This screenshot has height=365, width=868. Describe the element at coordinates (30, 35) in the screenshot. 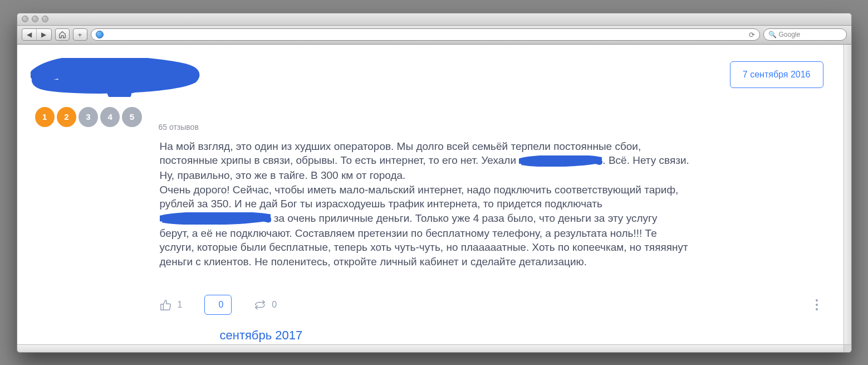

I see `back-button: ◀` at that location.